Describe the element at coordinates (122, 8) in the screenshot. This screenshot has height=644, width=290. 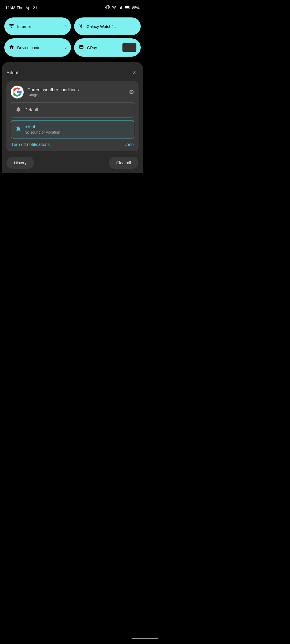
I see `status-icons: 85%` at that location.